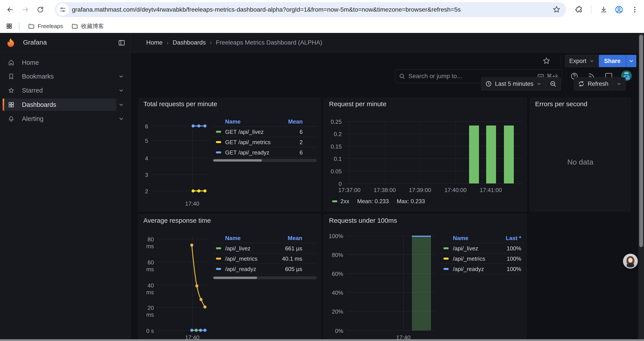  Describe the element at coordinates (604, 10) in the screenshot. I see `download-icon` at that location.